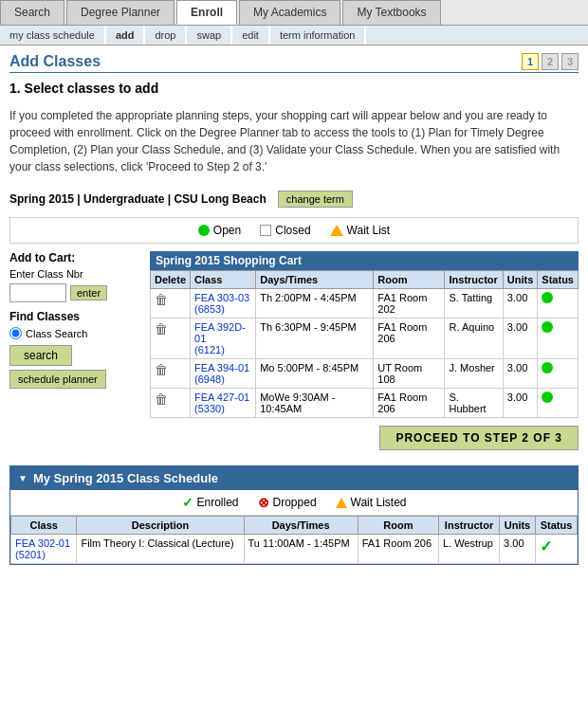 This screenshot has width=588, height=710. Describe the element at coordinates (469, 525) in the screenshot. I see `sched-col-instructor: Instructor` at that location.